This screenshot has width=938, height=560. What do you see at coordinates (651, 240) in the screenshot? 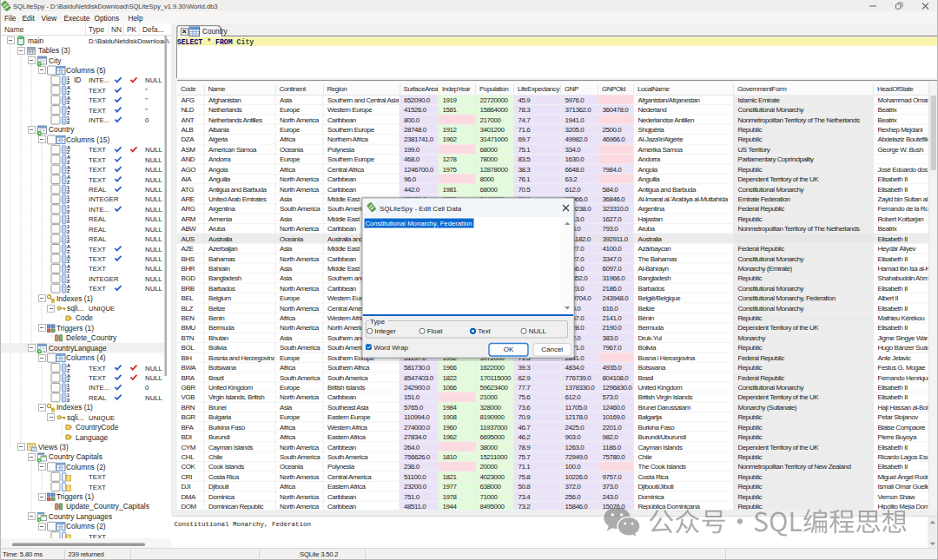
I see `svg-text: Australia` at bounding box center [651, 240].